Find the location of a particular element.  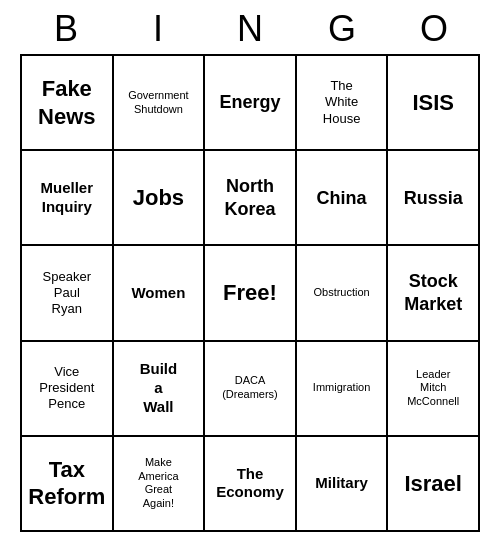

bingo-cell-text: Tax Reform is located at coordinates (66, 484).